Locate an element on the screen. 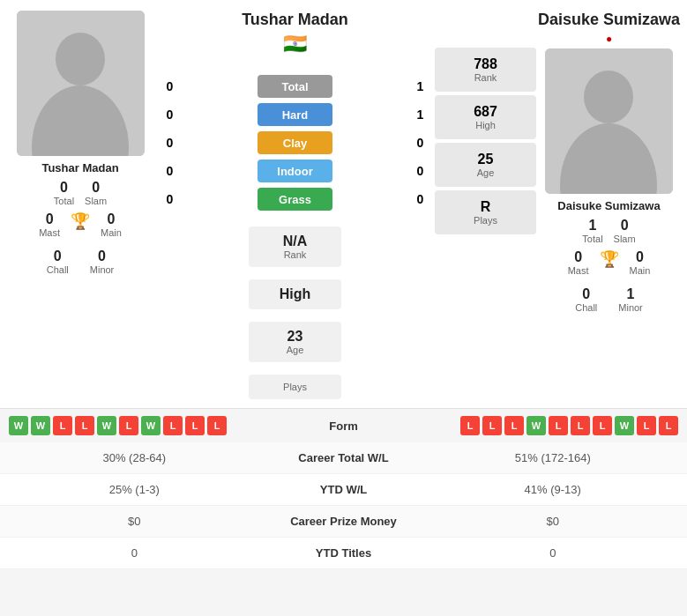 The width and height of the screenshot is (687, 616). right-main: 0 Main is located at coordinates (640, 265).